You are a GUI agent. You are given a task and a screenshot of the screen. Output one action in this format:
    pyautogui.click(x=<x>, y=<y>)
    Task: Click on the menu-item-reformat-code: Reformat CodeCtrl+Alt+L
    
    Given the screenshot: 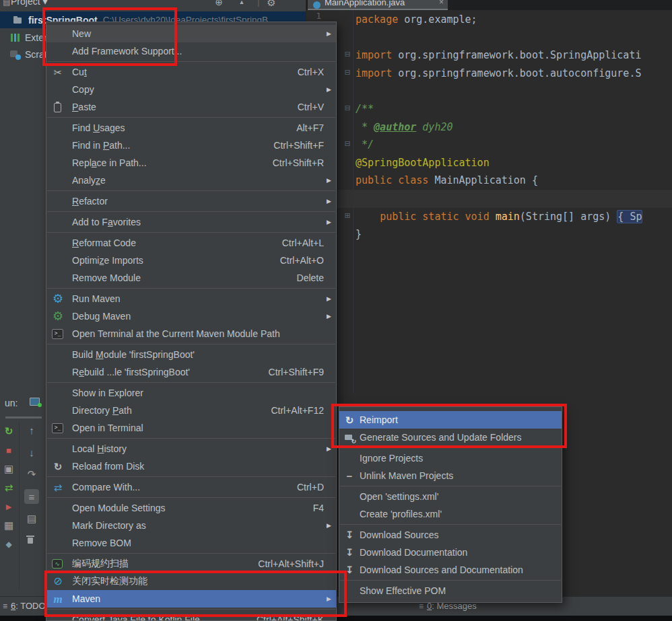 What is the action you would take?
    pyautogui.click(x=191, y=243)
    